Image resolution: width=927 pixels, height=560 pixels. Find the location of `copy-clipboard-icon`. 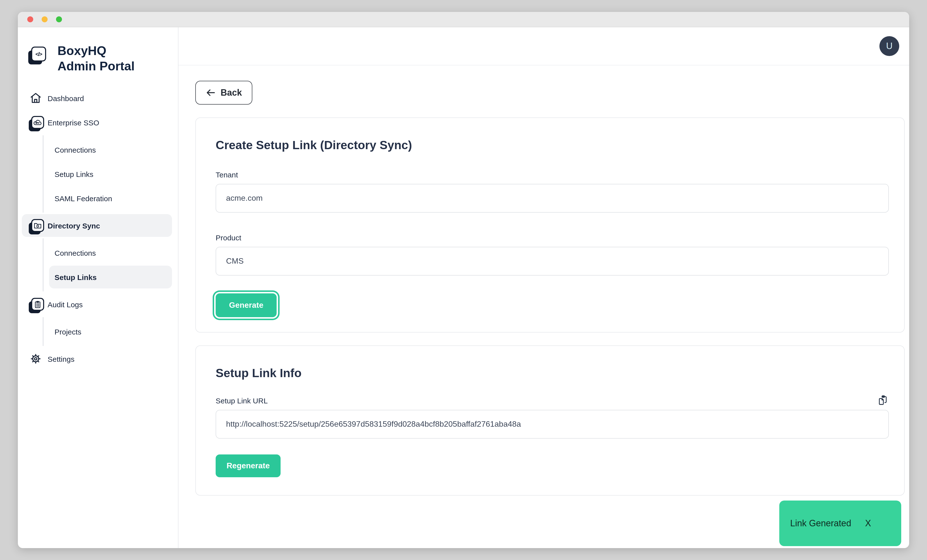

copy-clipboard-icon is located at coordinates (883, 400).